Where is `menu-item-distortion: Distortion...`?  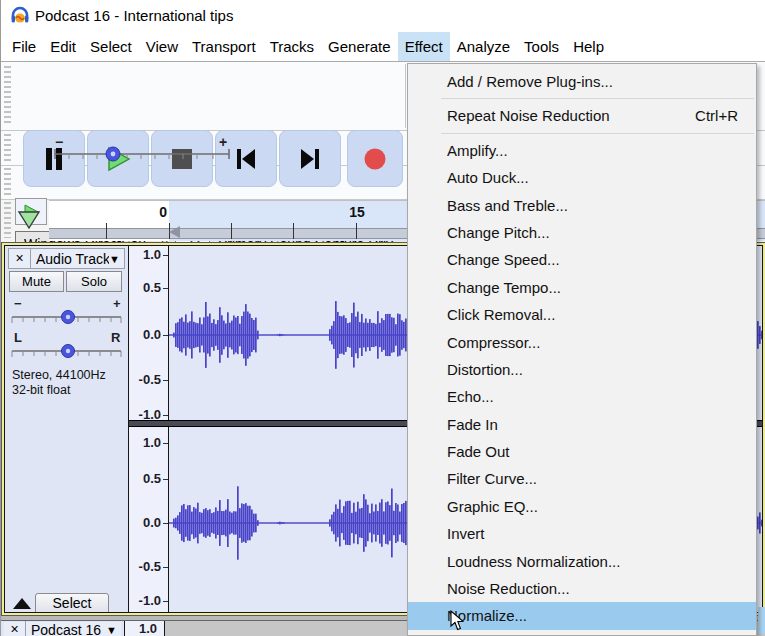
menu-item-distortion: Distortion... is located at coordinates (582, 370).